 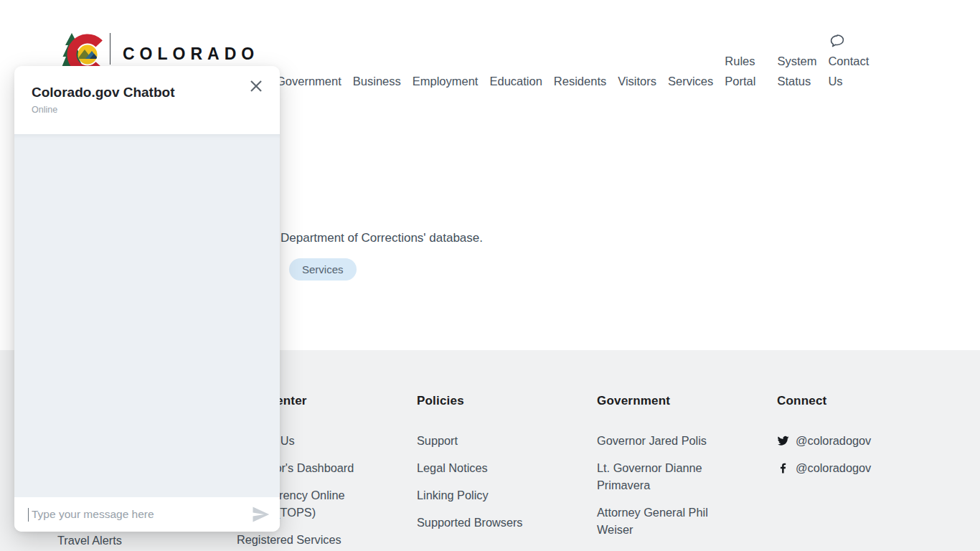 What do you see at coordinates (377, 81) in the screenshot?
I see `nav-item-business: Business` at bounding box center [377, 81].